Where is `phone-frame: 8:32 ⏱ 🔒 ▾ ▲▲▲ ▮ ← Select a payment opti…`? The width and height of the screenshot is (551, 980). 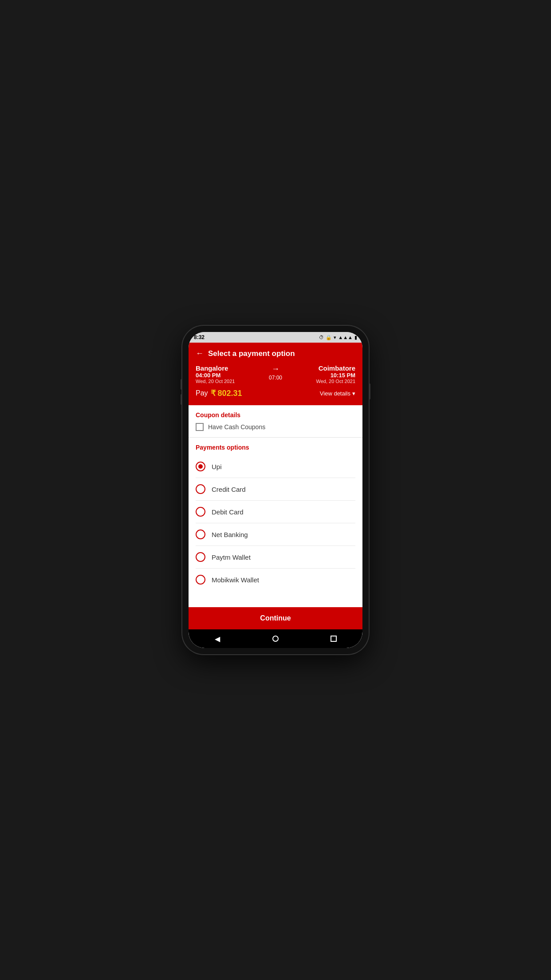
phone-frame: 8:32 ⏱ 🔒 ▾ ▲▲▲ ▮ ← Select a payment opti… is located at coordinates (276, 490).